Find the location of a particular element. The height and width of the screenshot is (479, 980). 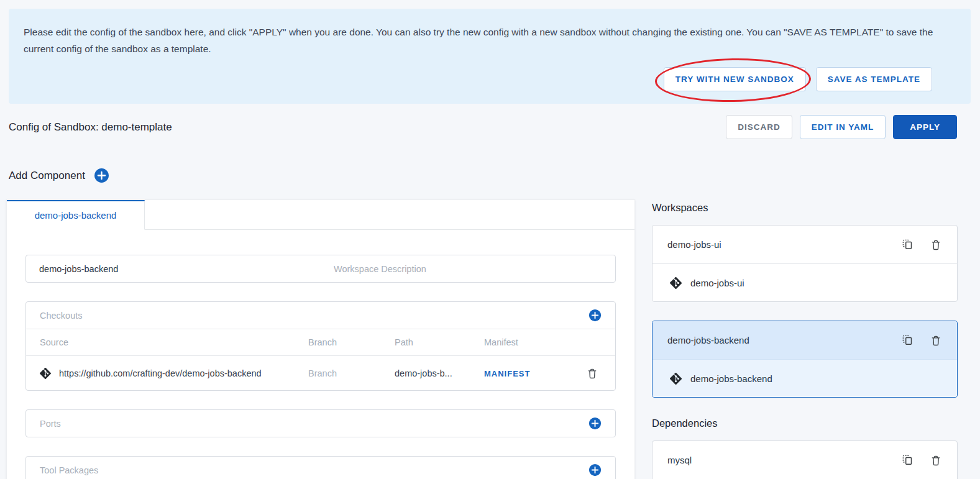

add-component-row: Add Component is located at coordinates (495, 175).